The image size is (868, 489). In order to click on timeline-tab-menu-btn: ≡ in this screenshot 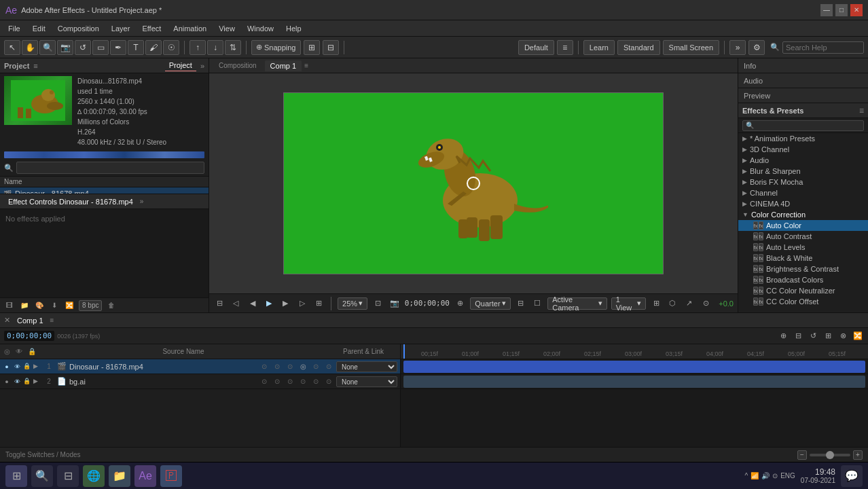, I will do `click(52, 321)`.